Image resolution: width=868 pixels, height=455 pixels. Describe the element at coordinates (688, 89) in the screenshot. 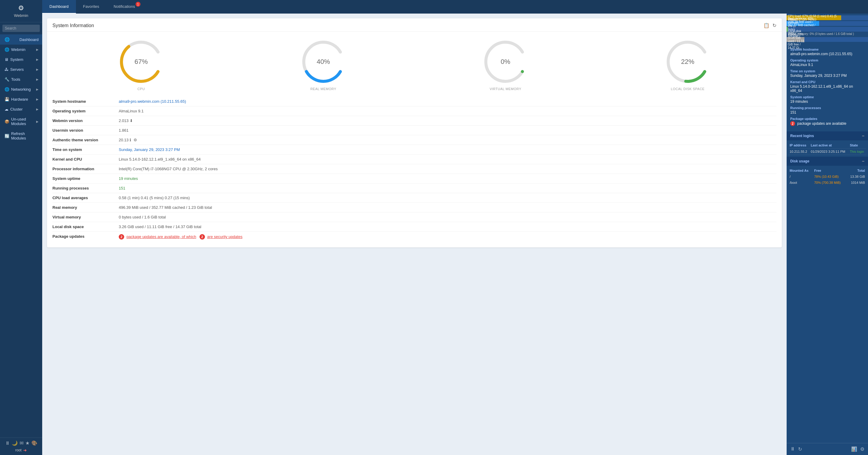

I see `gauge-disk-label: LOCAL DISK SPACE` at that location.